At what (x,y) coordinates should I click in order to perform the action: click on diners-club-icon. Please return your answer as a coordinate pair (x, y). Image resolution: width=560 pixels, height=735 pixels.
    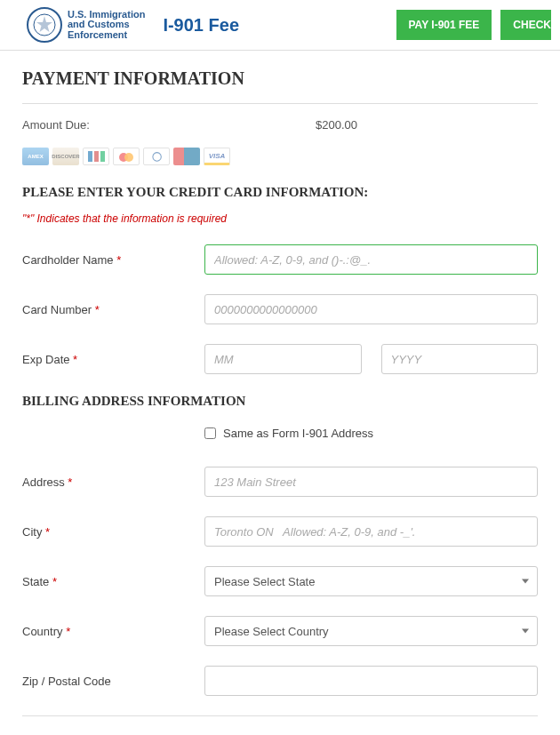
    Looking at the image, I should click on (156, 156).